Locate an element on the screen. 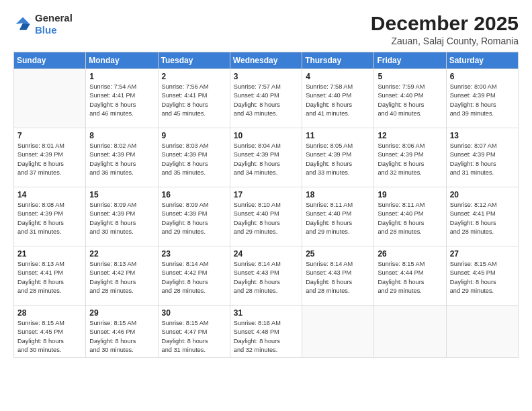 The height and width of the screenshot is (411, 532). calendar-cell: 28 Sunrise: 8:15 AMSunset: 4:45 PMDaylig… is located at coordinates (50, 332).